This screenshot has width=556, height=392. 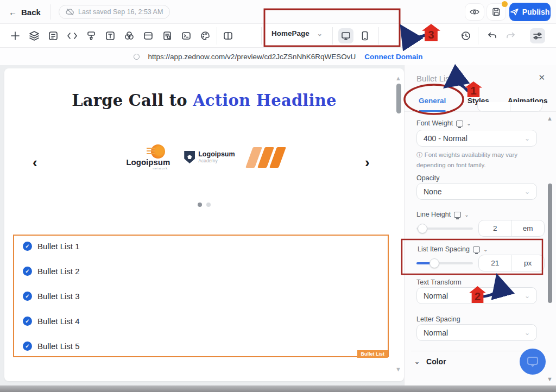 What do you see at coordinates (477, 191) in the screenshot?
I see `opacity-select: None ⌄` at bounding box center [477, 191].